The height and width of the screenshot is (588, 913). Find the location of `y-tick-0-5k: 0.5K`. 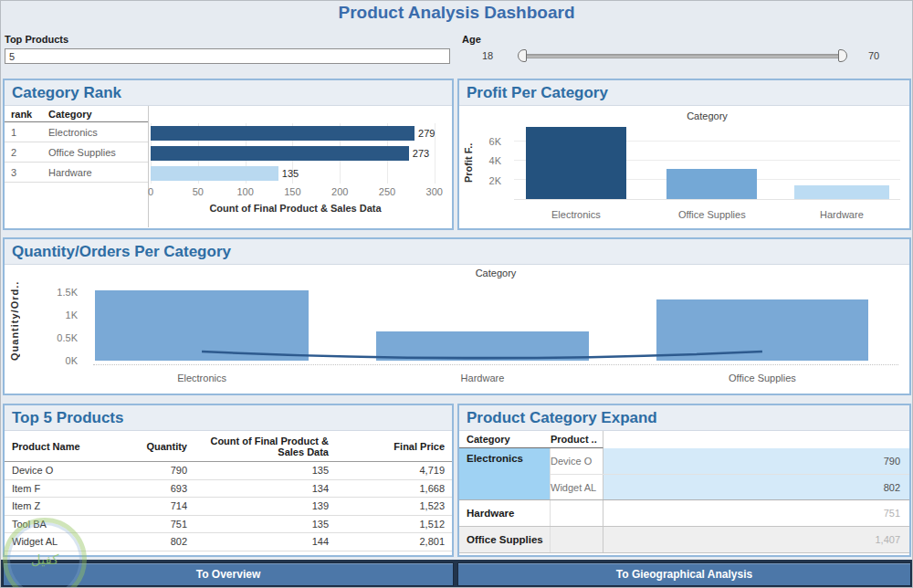

y-tick-0-5k: 0.5K is located at coordinates (68, 338).